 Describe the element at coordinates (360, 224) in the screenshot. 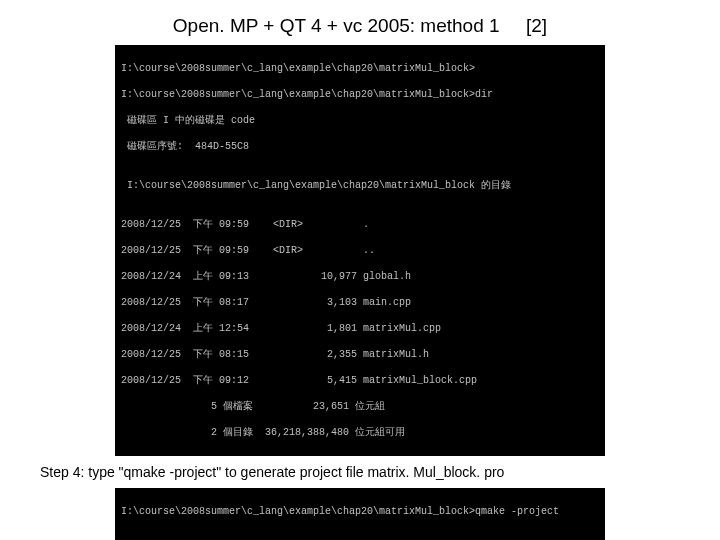

I see `dir-row: 2008/12/25 下午 09:59 <DIR> .` at that location.